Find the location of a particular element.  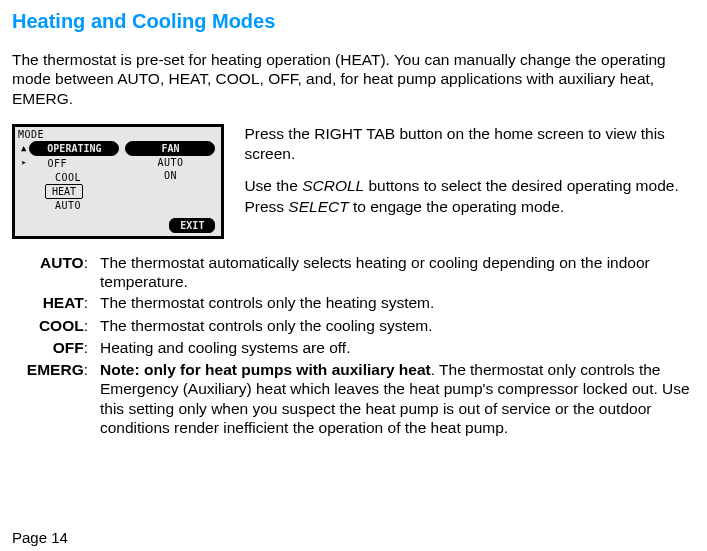

figure-instruction-1: Press the RIGHT TAB button on the home s… is located at coordinates (470, 144).